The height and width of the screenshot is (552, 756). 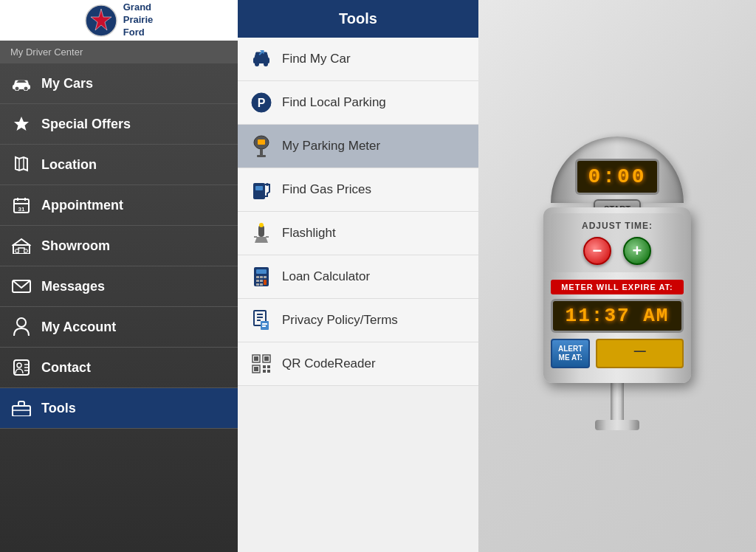 What do you see at coordinates (617, 353) in the screenshot?
I see `alert-row: ALERTME AT: —` at bounding box center [617, 353].